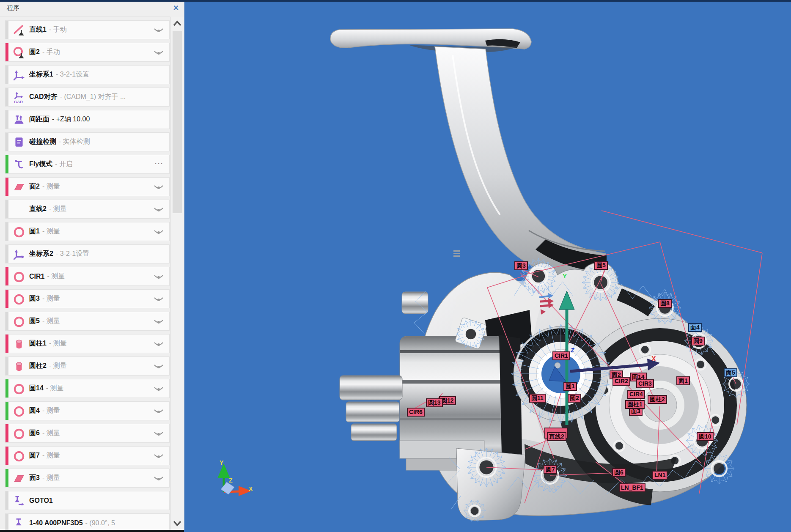  I want to click on feature-tag-面5: 面5, so click(731, 373).